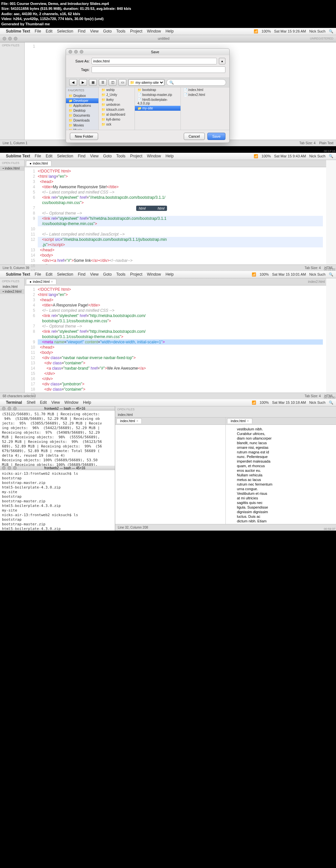  I want to click on save-as-input, so click(154, 61).